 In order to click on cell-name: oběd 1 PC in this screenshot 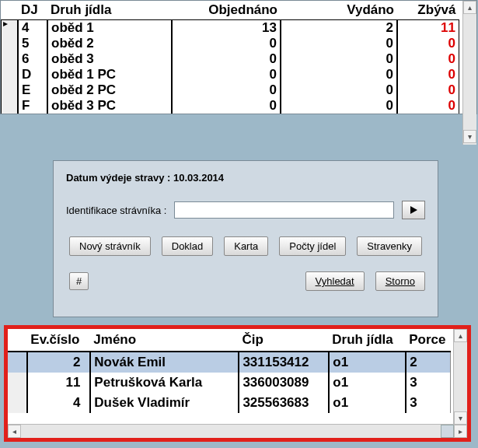, I will do `click(110, 75)`.